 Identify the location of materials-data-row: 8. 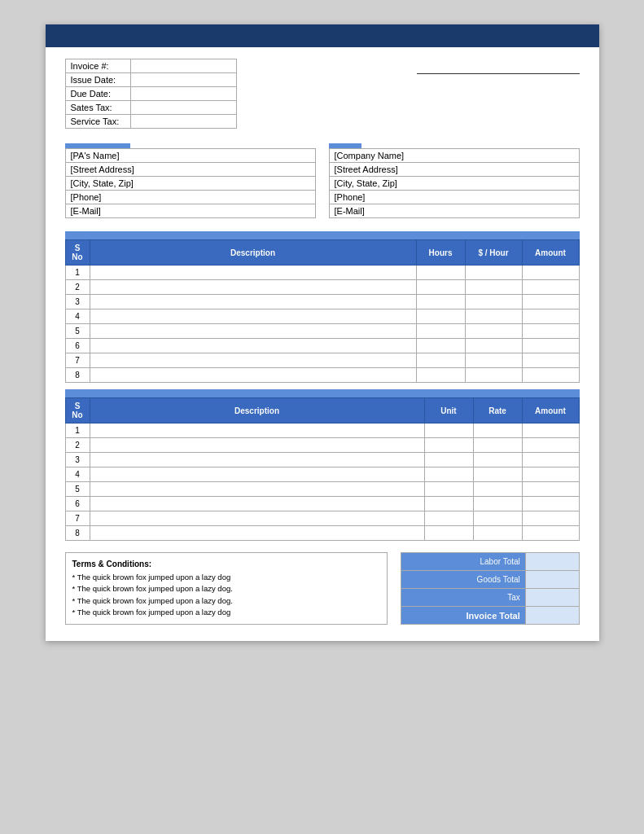
(322, 533).